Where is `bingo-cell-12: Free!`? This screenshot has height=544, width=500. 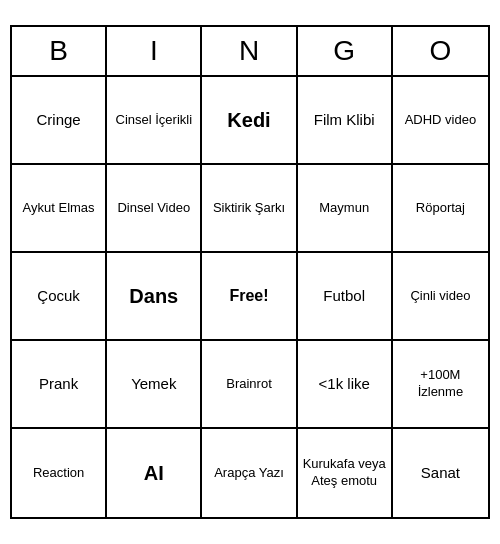
bingo-cell-12: Free! is located at coordinates (250, 297).